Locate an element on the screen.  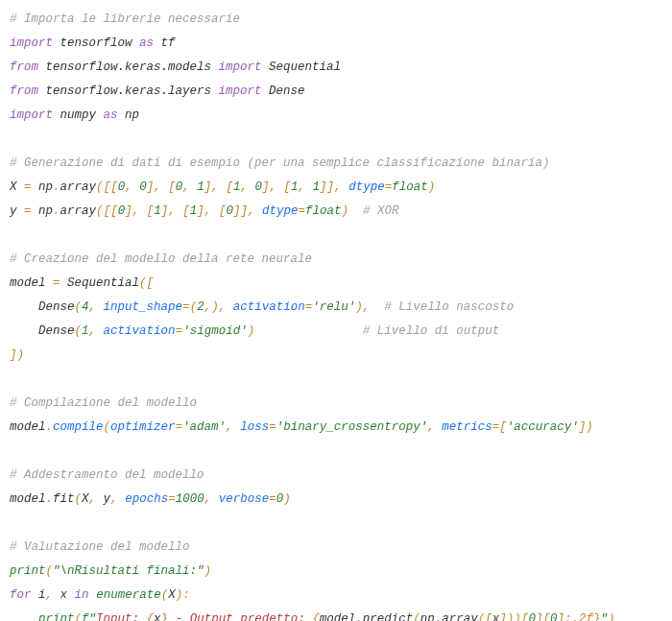
alias: tf is located at coordinates (169, 43).